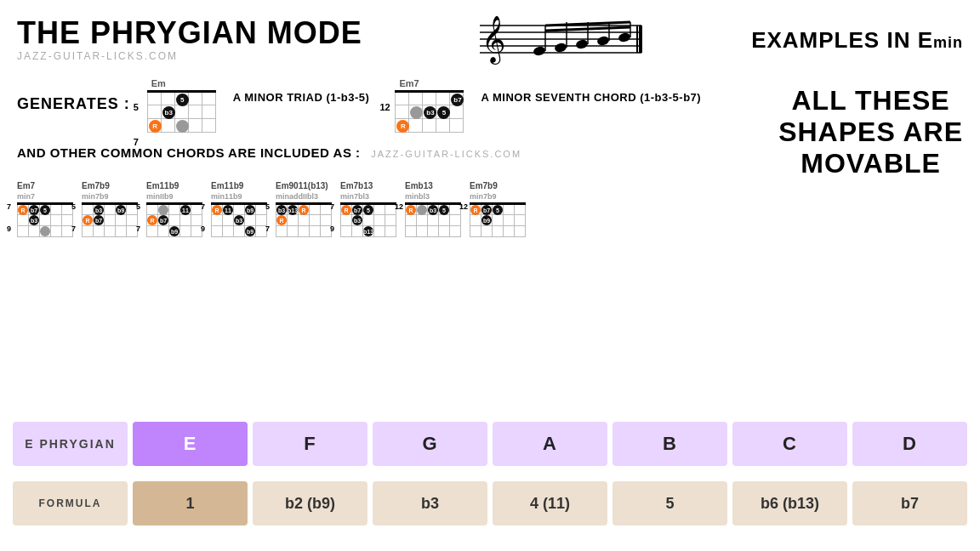 Image resolution: width=980 pixels, height=551 pixels. Describe the element at coordinates (191, 503) in the screenshot. I see `formula-1: 1` at that location.